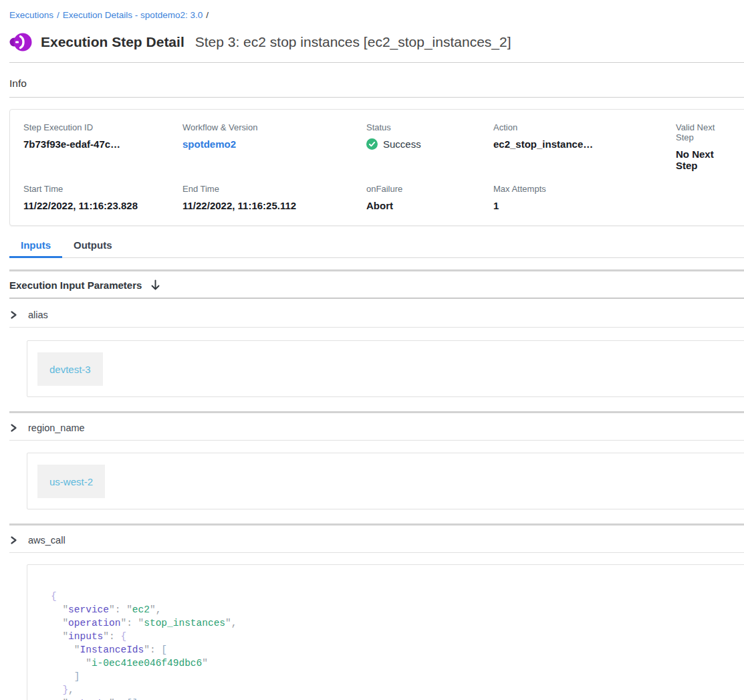 The width and height of the screenshot is (744, 700). Describe the element at coordinates (584, 147) in the screenshot. I see `field-action: Action ec2_stop_instance…` at that location.